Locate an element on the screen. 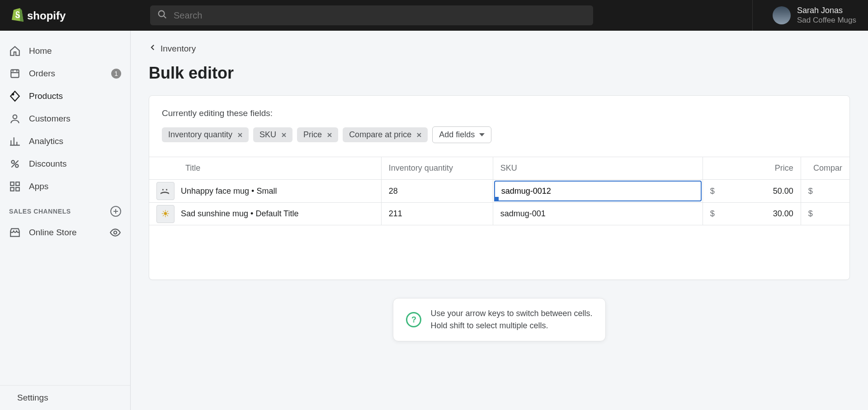 Image resolution: width=868 pixels, height=410 pixels. sidebar-item-label: Online Store is located at coordinates (53, 233).